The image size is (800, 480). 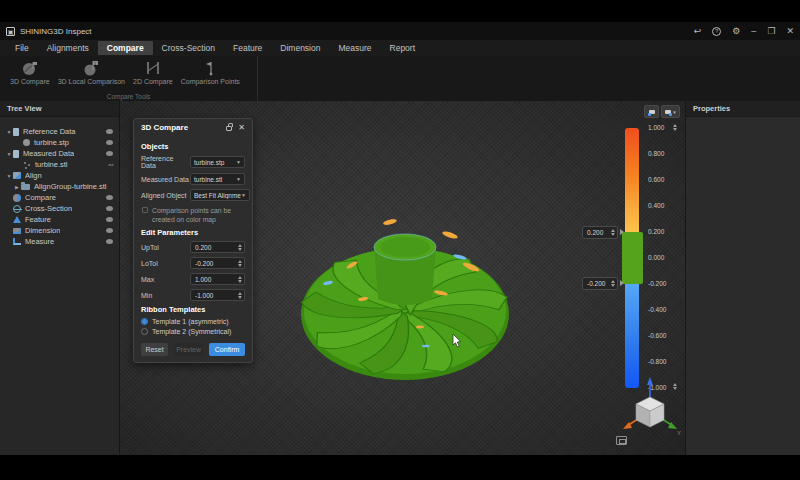 What do you see at coordinates (675, 128) in the screenshot?
I see `max-range-spinner` at bounding box center [675, 128].